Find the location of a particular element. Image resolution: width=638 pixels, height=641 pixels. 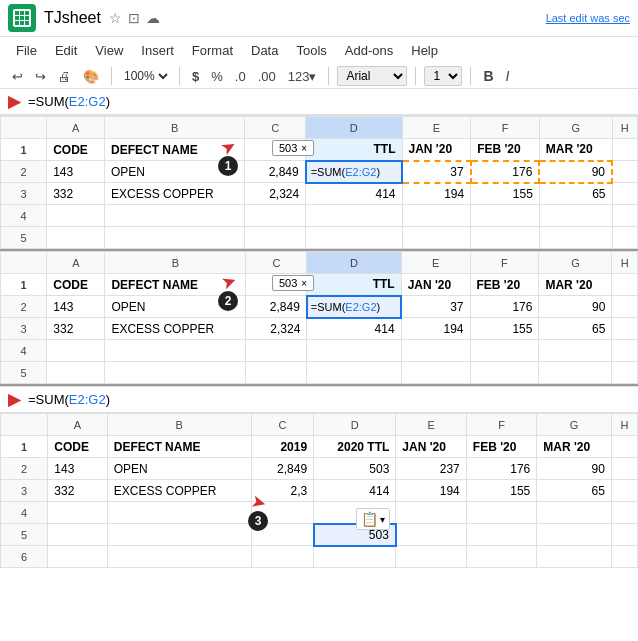

col-header-c2: C is located at coordinates (276, 263).